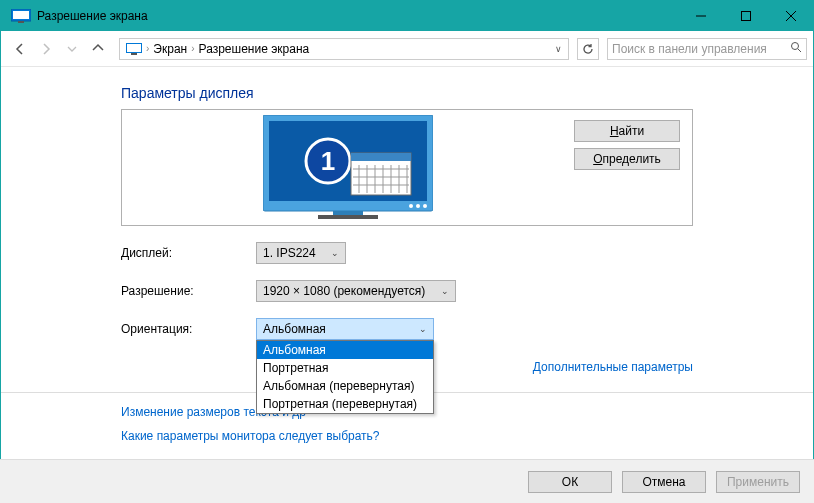 This screenshot has width=814, height=503. I want to click on search-input, so click(701, 49).